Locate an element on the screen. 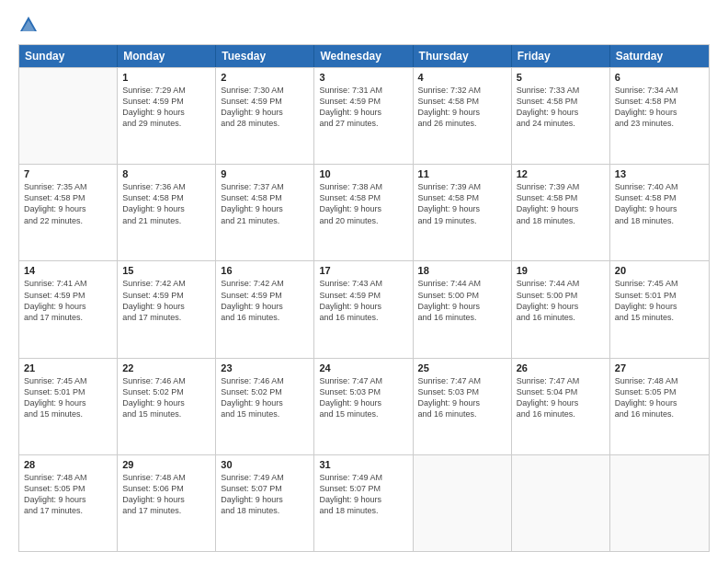  day-number: 1 is located at coordinates (166, 77).